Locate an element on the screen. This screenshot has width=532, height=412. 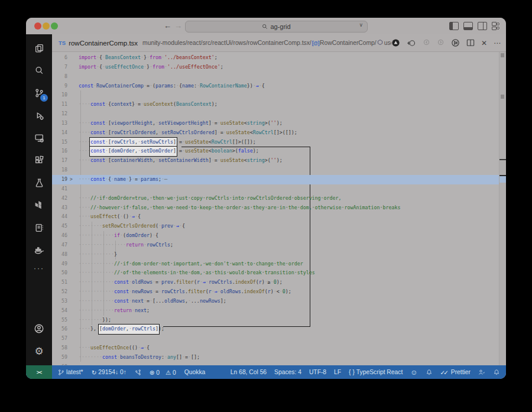
run-code-icon is located at coordinates (455, 43).